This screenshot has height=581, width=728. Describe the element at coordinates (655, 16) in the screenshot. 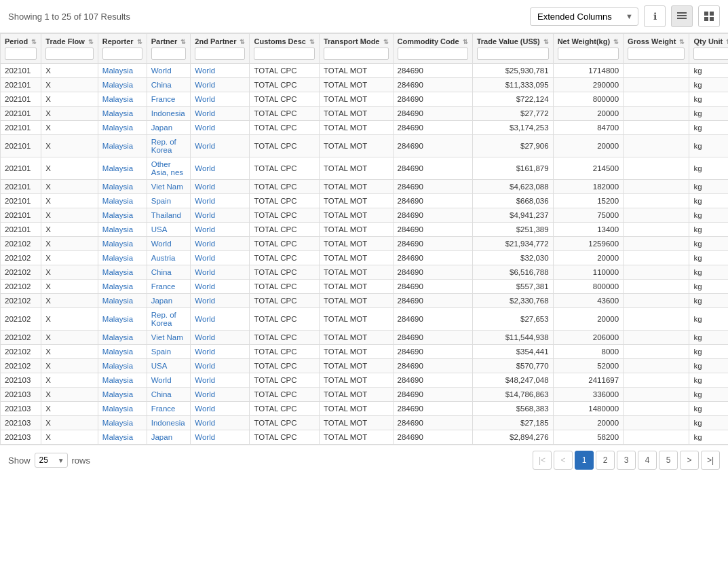

I see `info-button: ℹ` at that location.